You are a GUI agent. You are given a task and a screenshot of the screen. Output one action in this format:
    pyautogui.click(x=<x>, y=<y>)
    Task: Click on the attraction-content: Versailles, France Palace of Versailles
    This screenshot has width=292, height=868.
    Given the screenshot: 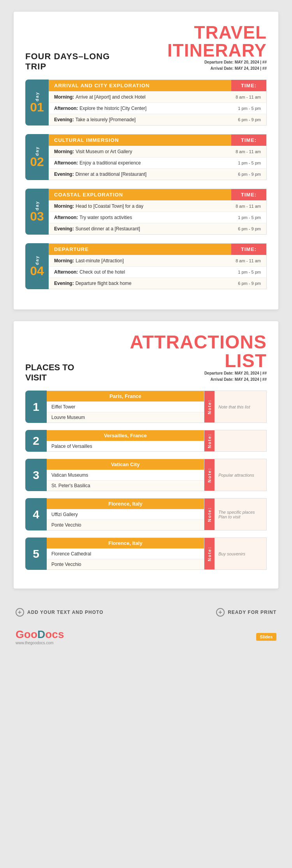 What is the action you would take?
    pyautogui.click(x=125, y=441)
    